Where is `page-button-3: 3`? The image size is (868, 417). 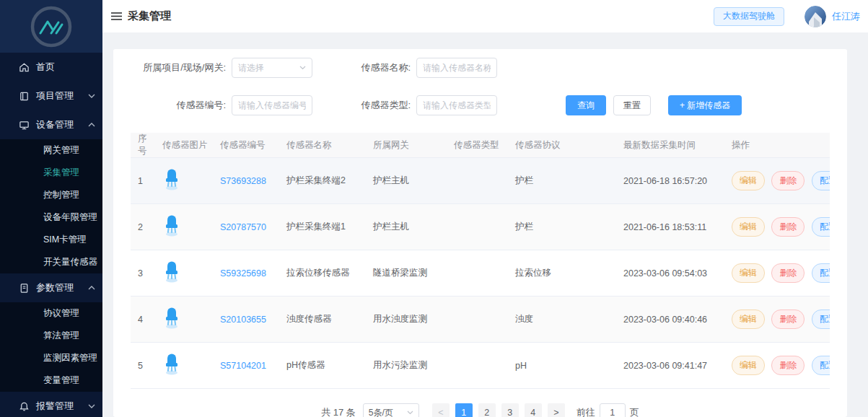 page-button-3: 3 is located at coordinates (510, 410).